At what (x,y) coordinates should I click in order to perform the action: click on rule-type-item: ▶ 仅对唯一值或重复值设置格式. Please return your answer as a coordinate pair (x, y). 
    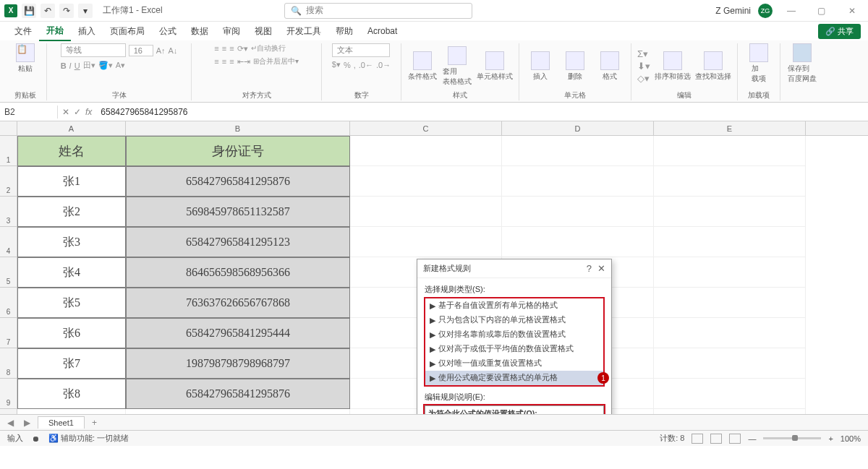
    Looking at the image, I should click on (514, 363).